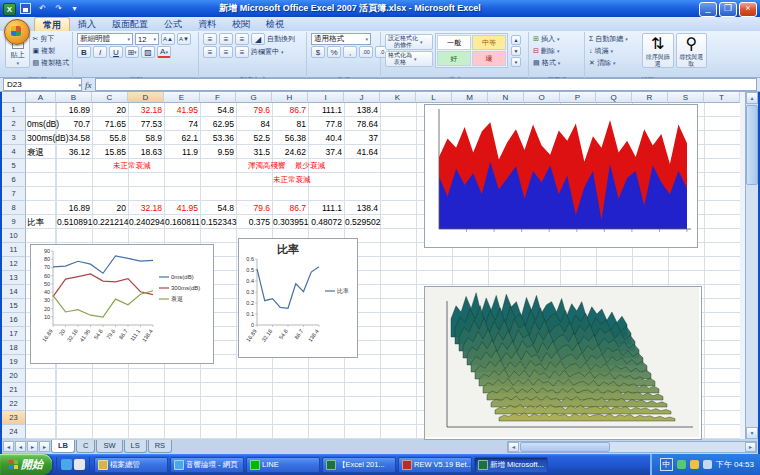 This screenshot has height=475, width=760. What do you see at coordinates (506, 98) in the screenshot?
I see `column-header-N: N` at bounding box center [506, 98].